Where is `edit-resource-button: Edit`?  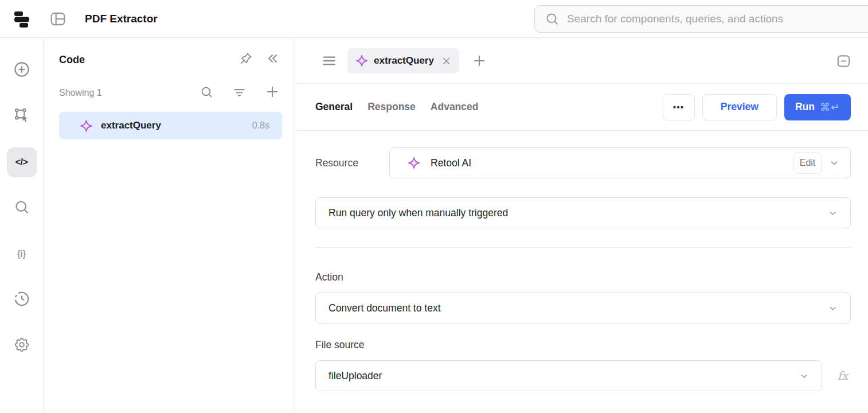 edit-resource-button: Edit is located at coordinates (807, 163).